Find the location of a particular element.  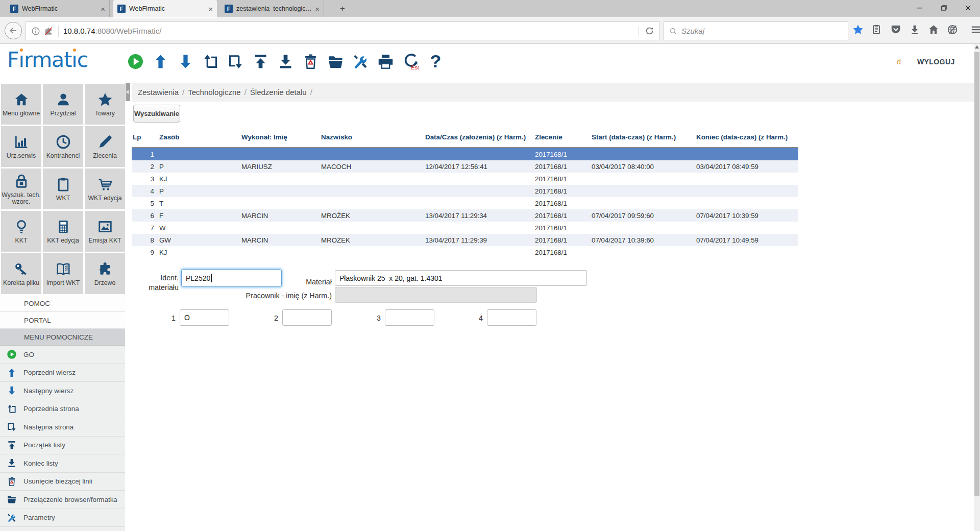

column-header-nazwisko: Nazwisko is located at coordinates (372, 137).